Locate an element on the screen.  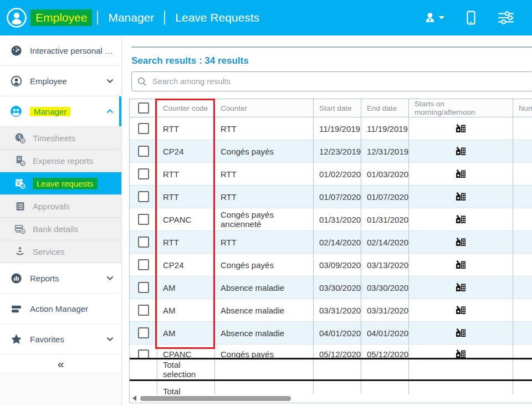
table-row: CP24 Congés payés 03/09/2020 03/13/2020 is located at coordinates (331, 265).